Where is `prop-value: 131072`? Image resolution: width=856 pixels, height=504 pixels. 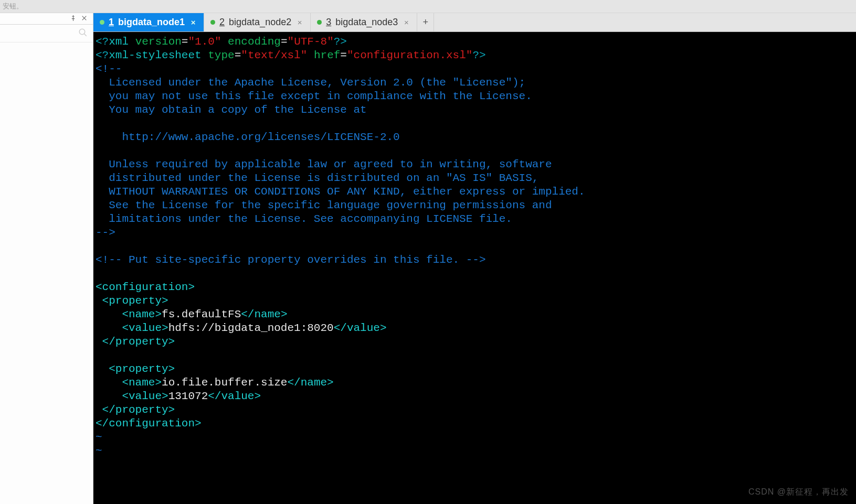
prop-value: 131072 is located at coordinates (188, 396).